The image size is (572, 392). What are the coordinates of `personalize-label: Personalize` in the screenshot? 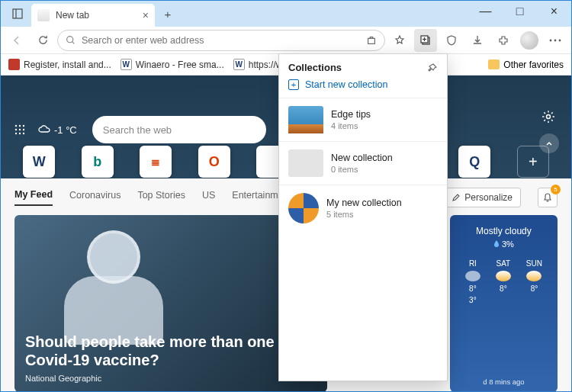 It's located at (488, 198).